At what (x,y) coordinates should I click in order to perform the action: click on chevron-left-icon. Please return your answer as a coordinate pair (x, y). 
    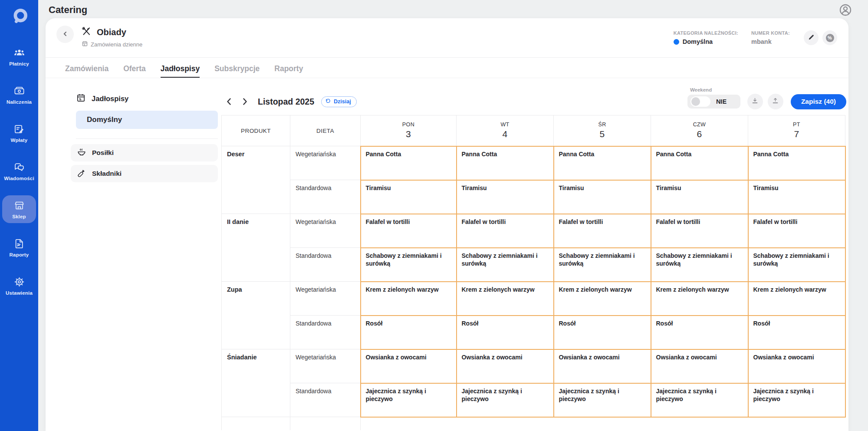
    Looking at the image, I should click on (65, 35).